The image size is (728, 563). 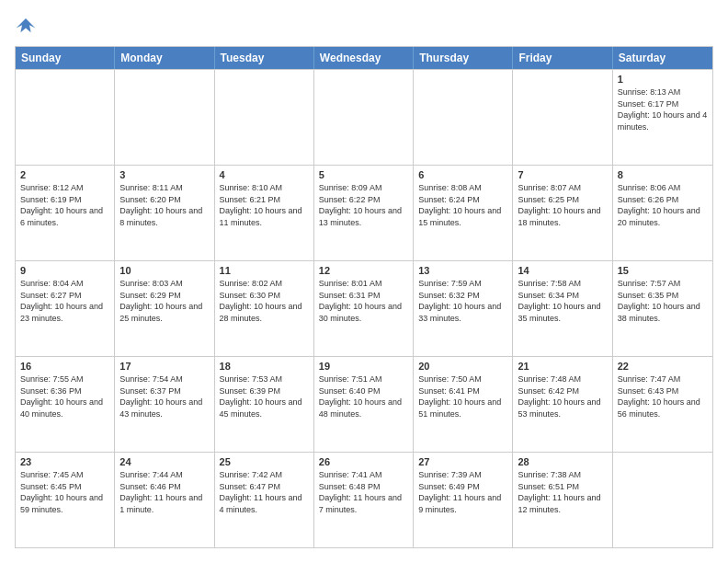 What do you see at coordinates (663, 309) in the screenshot?
I see `day-cell-15: 15Sunrise: 7:57 AM Sunset: 6:35 PM Dayli…` at bounding box center [663, 309].